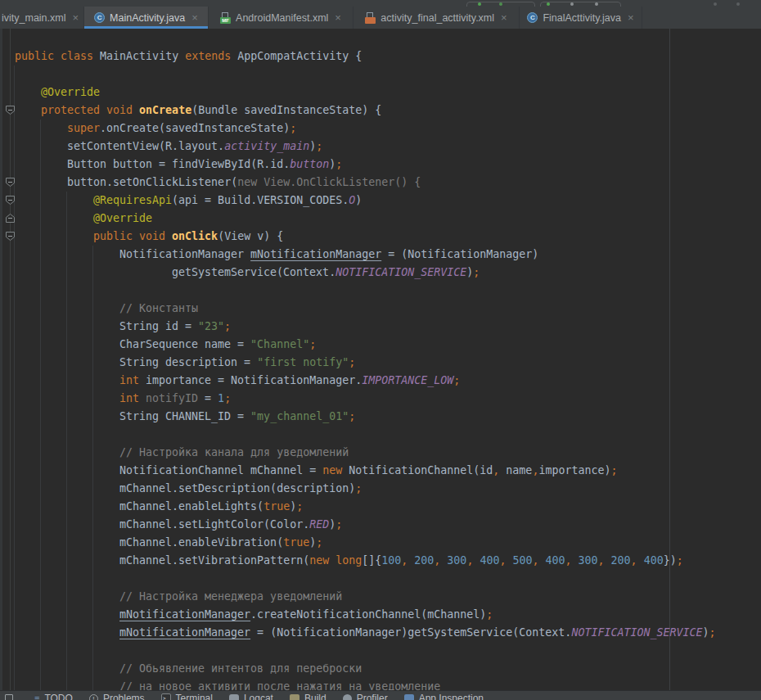 This screenshot has width=761, height=700. What do you see at coordinates (286, 110) in the screenshot?
I see `code-token: (Bundle savedInstanceState) {` at bounding box center [286, 110].